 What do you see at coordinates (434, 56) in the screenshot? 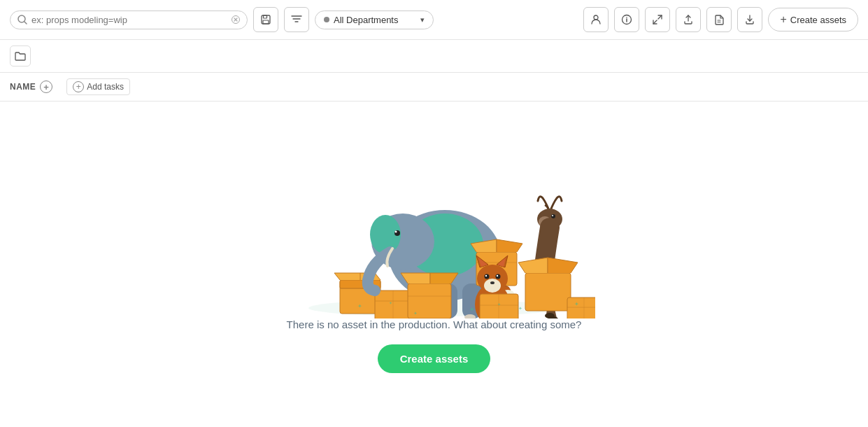
I see `second-row` at bounding box center [434, 56].